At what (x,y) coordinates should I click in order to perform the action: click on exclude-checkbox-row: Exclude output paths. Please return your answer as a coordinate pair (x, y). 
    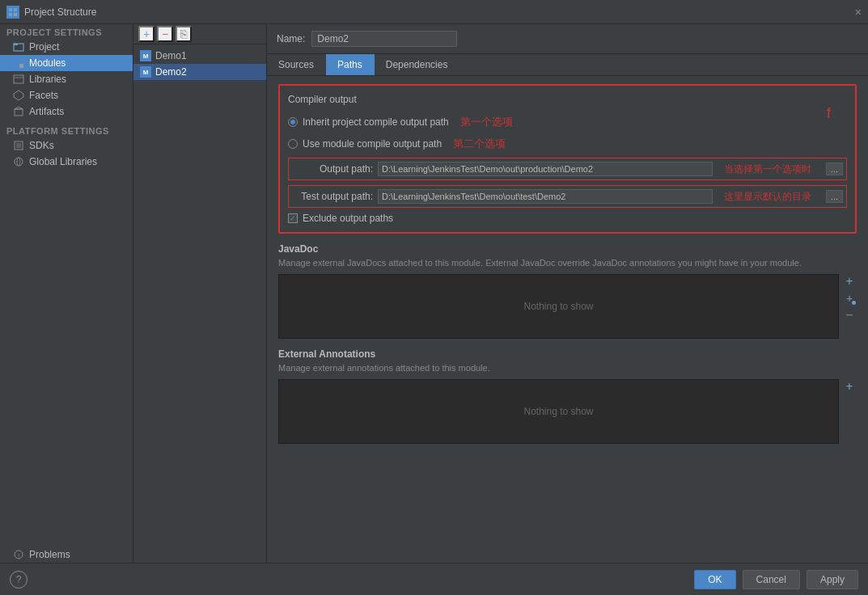
    Looking at the image, I should click on (568, 218).